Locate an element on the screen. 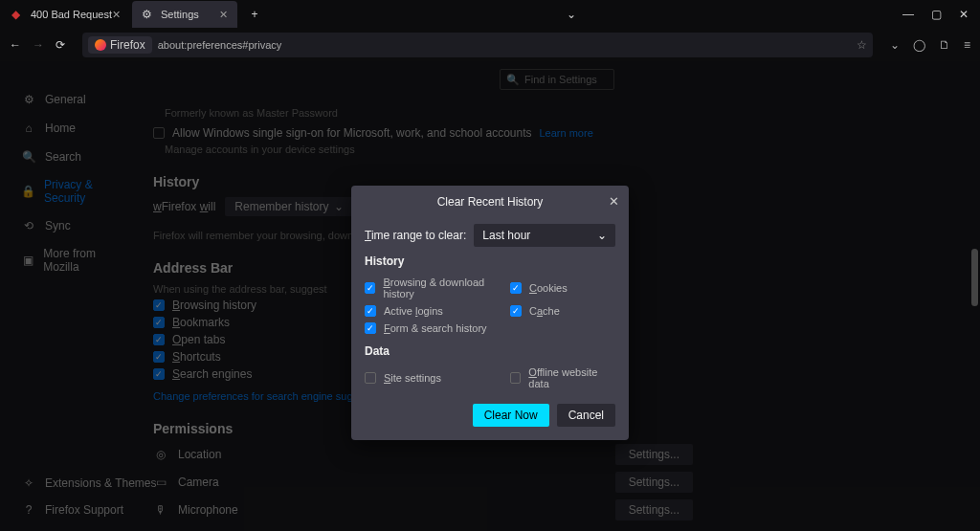 This screenshot has height=531, width=980. sidebar-item-privacy: 🔒Privacy & Security is located at coordinates (73, 191).